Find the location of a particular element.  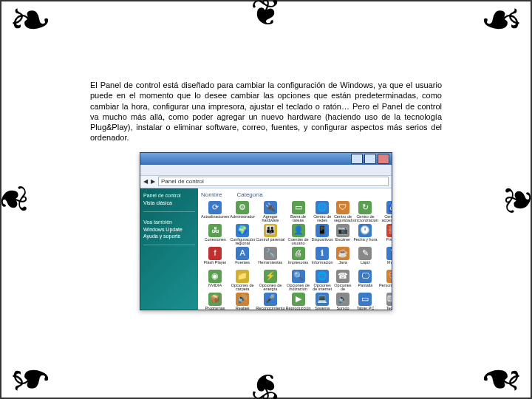

control-panel-item: ⌨Teclado is located at coordinates (386, 301).